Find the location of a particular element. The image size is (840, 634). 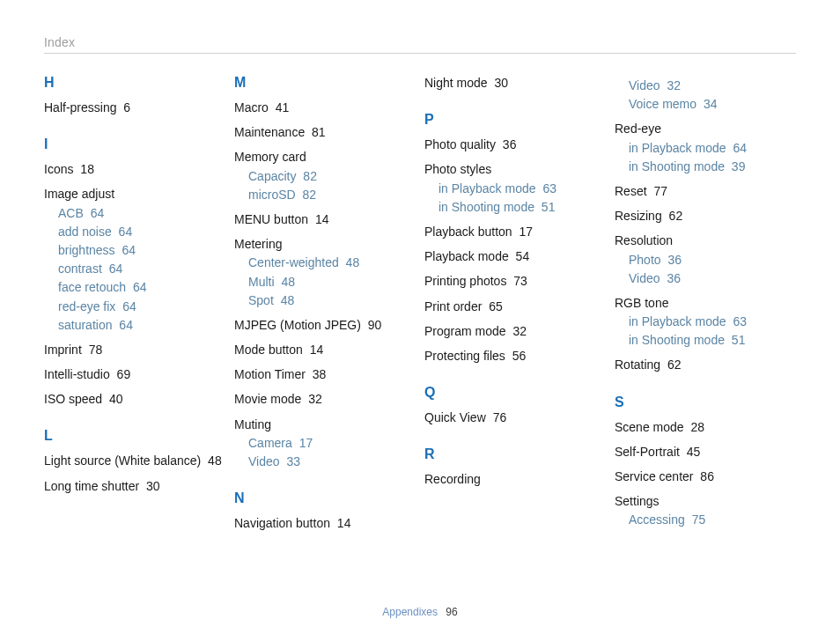

index-entry-label: Intelli-studio is located at coordinates (77, 374).